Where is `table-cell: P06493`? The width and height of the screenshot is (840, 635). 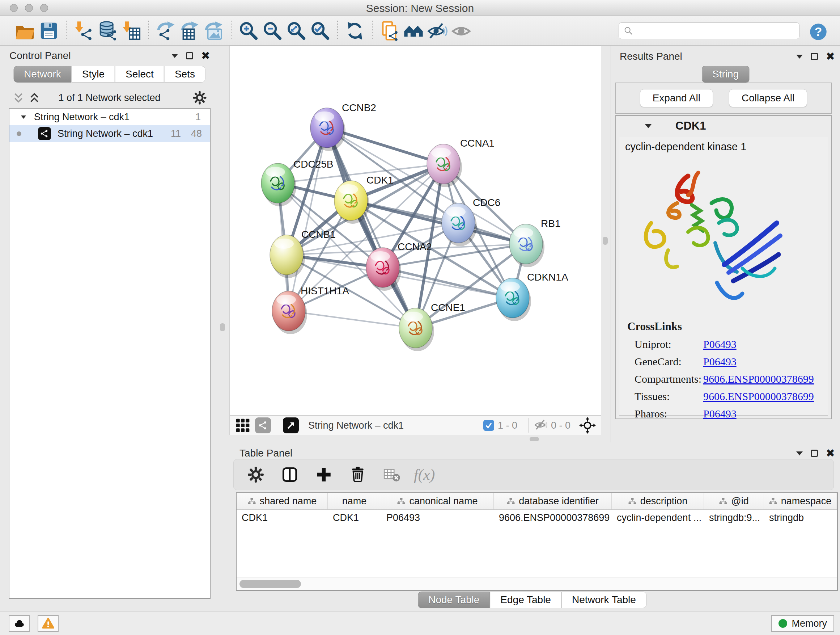 table-cell: P06493 is located at coordinates (437, 518).